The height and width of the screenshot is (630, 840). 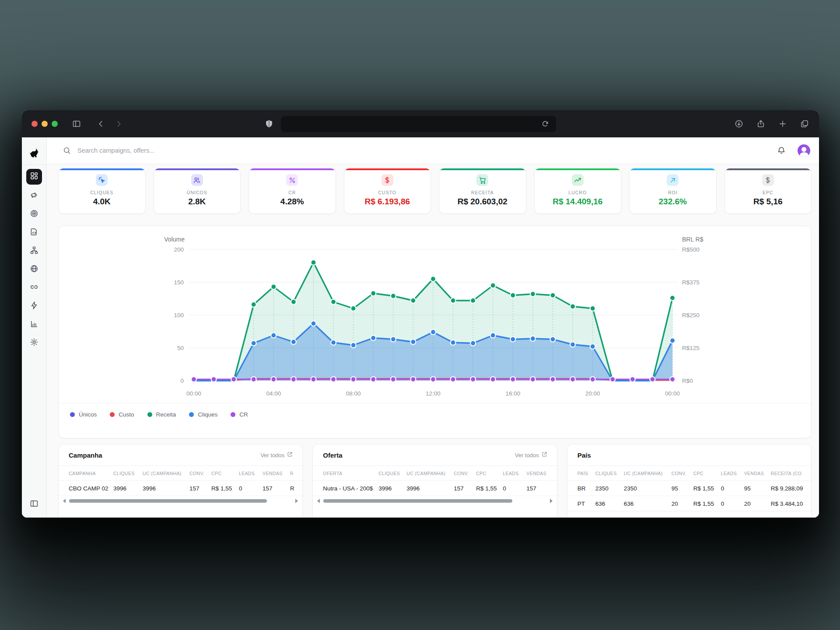 What do you see at coordinates (86, 455) in the screenshot?
I see `table-title: Campanha` at bounding box center [86, 455].